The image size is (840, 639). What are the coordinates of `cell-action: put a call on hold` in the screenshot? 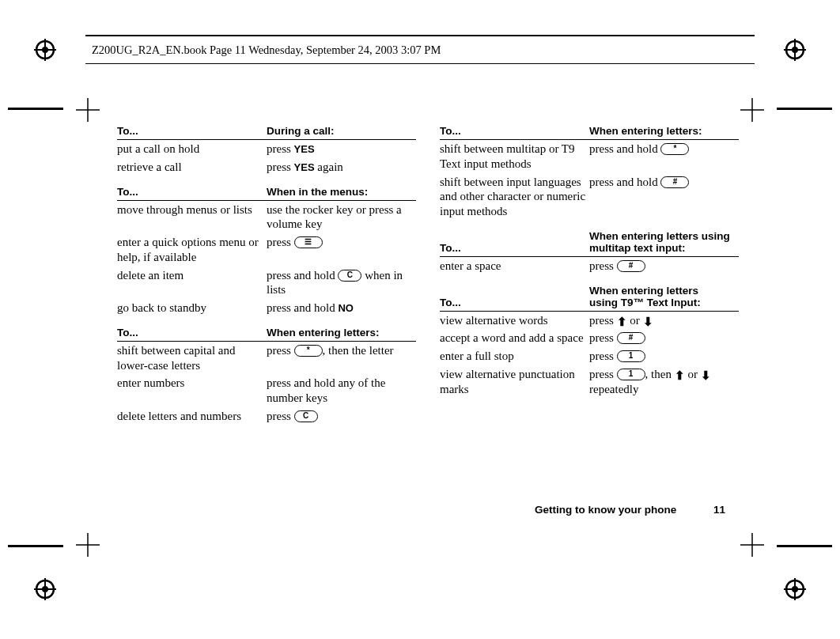 It's located at (191, 149).